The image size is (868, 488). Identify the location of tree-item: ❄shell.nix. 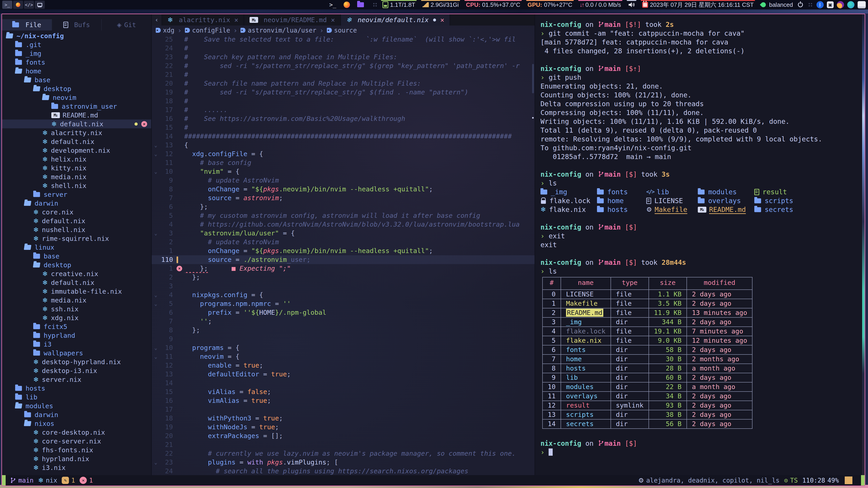
(77, 186).